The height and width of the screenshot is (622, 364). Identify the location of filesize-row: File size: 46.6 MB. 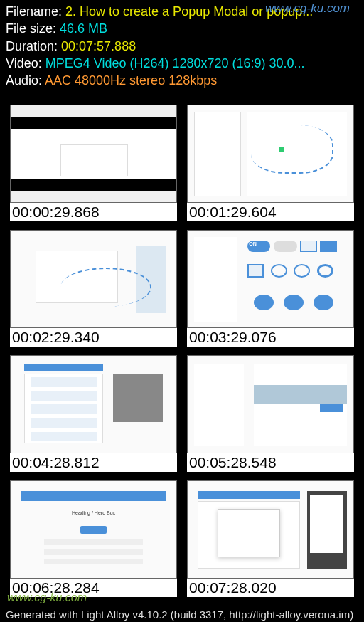
(182, 28).